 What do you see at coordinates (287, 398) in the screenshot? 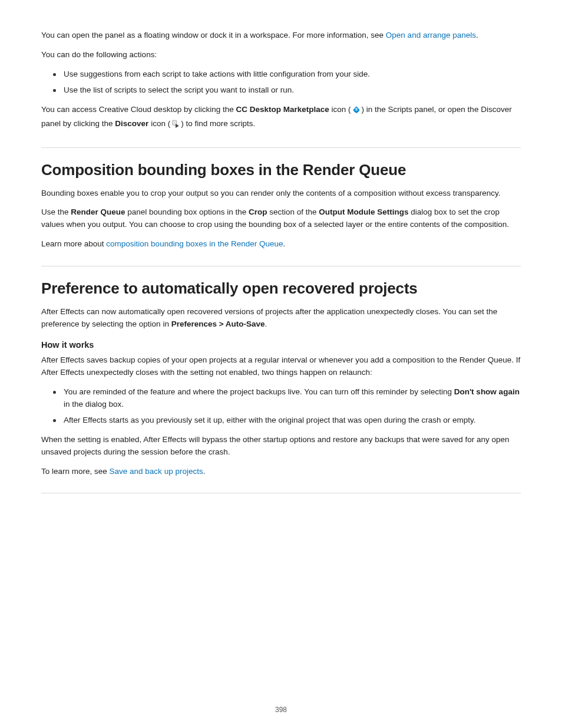
I see `list-item: You are reminded of the feature and wher…` at bounding box center [287, 398].